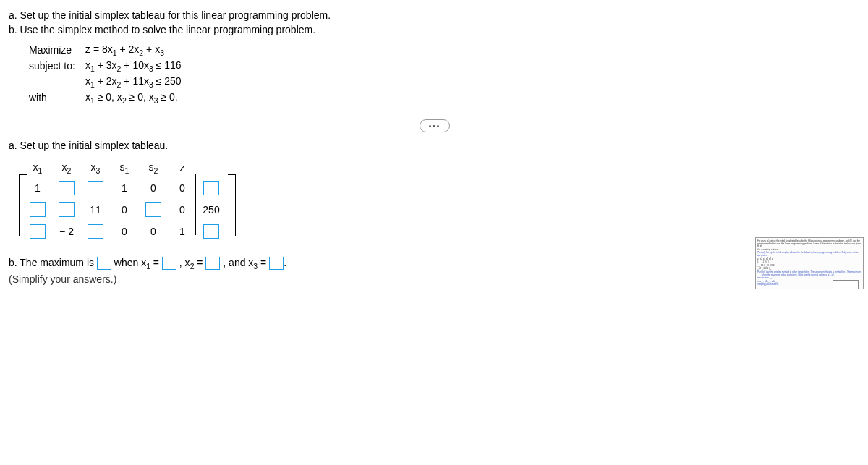 This screenshot has height=465, width=868. I want to click on constraint-2: x1 + 2x2 + 11x3 ≤ 250, so click(133, 82).